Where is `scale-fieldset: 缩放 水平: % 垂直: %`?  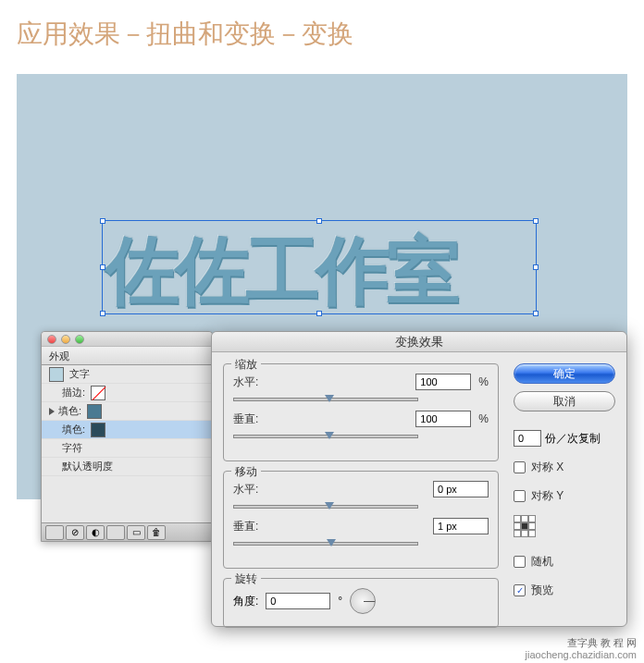 scale-fieldset: 缩放 水平: % 垂直: % is located at coordinates (361, 412).